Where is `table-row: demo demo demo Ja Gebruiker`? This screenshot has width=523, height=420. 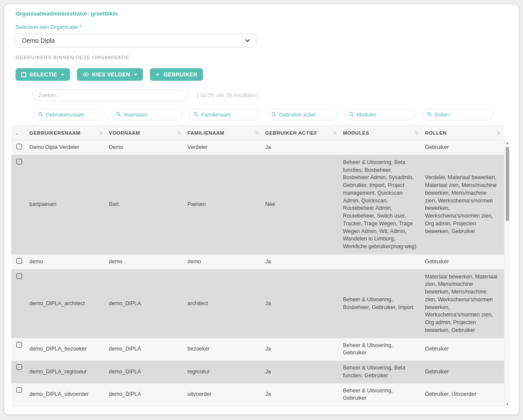
table-row: demo demo demo Ja Gebruiker is located at coordinates (257, 262).